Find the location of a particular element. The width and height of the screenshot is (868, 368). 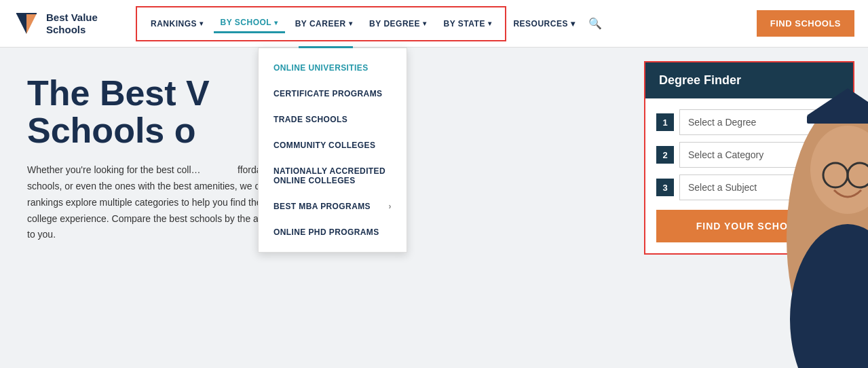

nav-by-degree: BY DEGREE ▾ is located at coordinates (398, 24).